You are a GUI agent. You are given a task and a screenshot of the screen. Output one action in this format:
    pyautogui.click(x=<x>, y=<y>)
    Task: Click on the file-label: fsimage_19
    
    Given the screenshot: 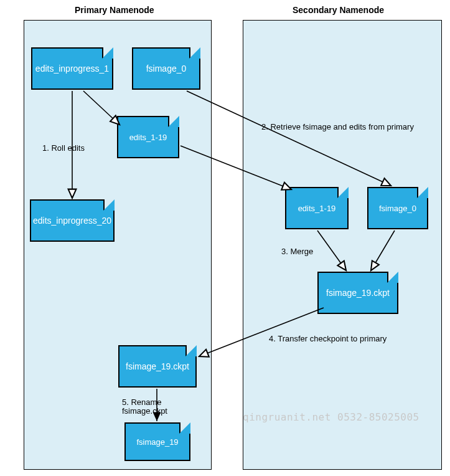 What is the action you would take?
    pyautogui.click(x=157, y=442)
    